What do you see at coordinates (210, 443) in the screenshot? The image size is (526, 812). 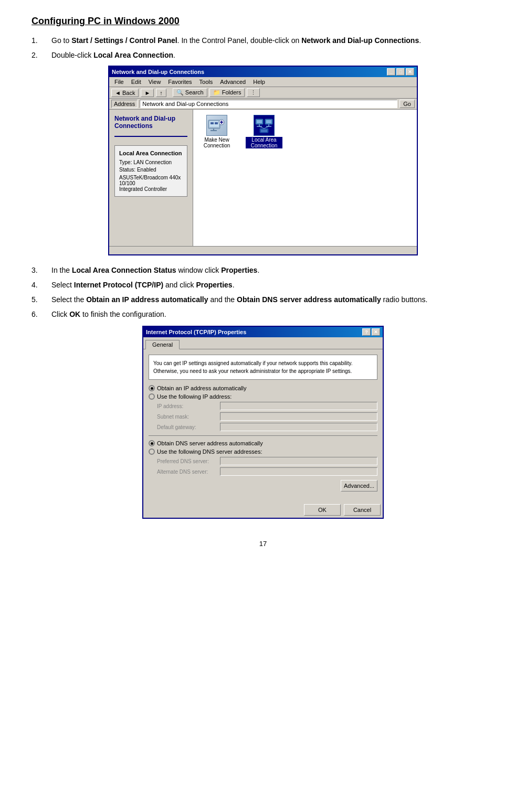 I see `radio-dns-auto-label: Obtain DNS server address automatically` at bounding box center [210, 443].